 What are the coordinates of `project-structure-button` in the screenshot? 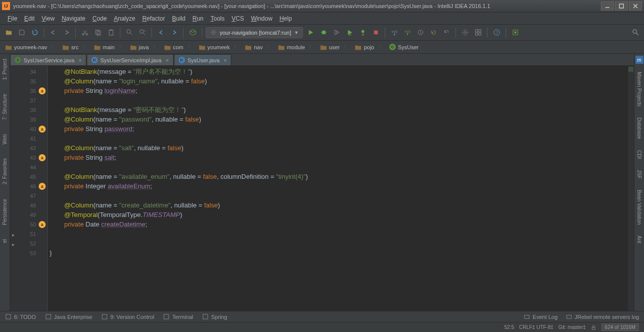 It's located at (478, 33).